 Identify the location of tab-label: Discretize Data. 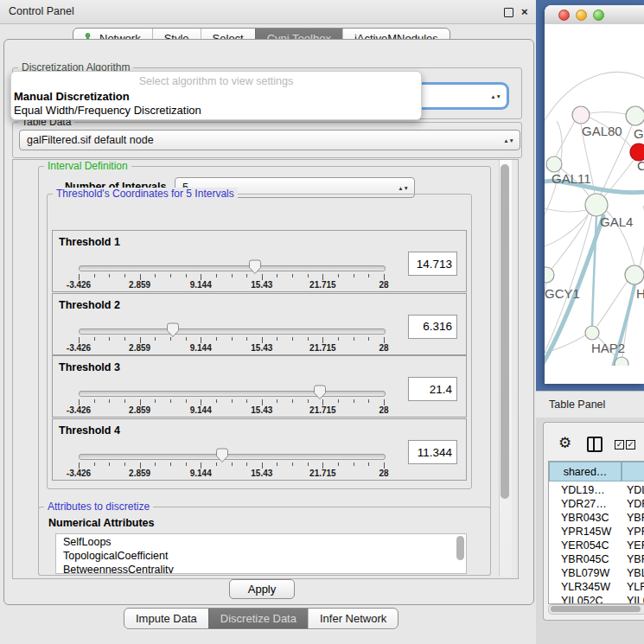
(258, 619).